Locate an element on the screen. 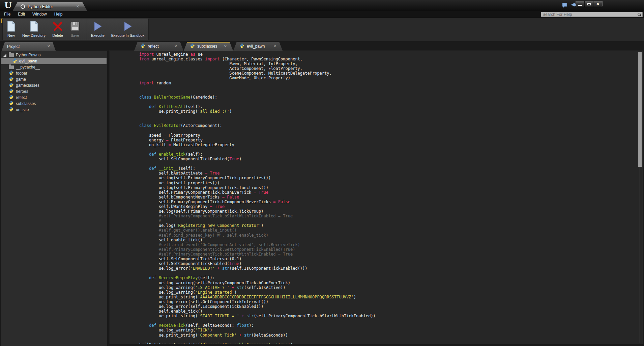 This screenshot has width=644, height=346. minimize-icon is located at coordinates (580, 5).